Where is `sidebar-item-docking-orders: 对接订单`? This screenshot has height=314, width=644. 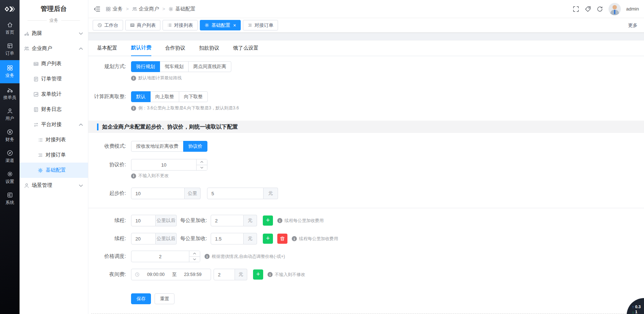 sidebar-item-docking-orders: 对接订单 is located at coordinates (54, 155).